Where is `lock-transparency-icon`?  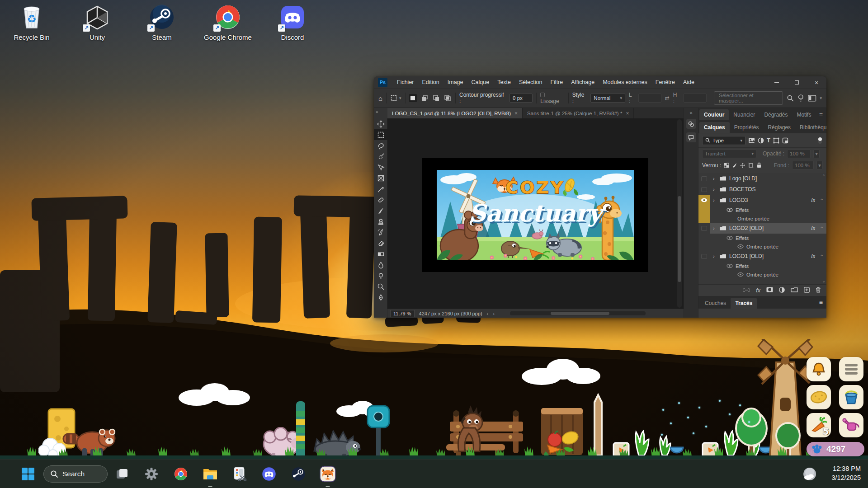 lock-transparency-icon is located at coordinates (726, 165).